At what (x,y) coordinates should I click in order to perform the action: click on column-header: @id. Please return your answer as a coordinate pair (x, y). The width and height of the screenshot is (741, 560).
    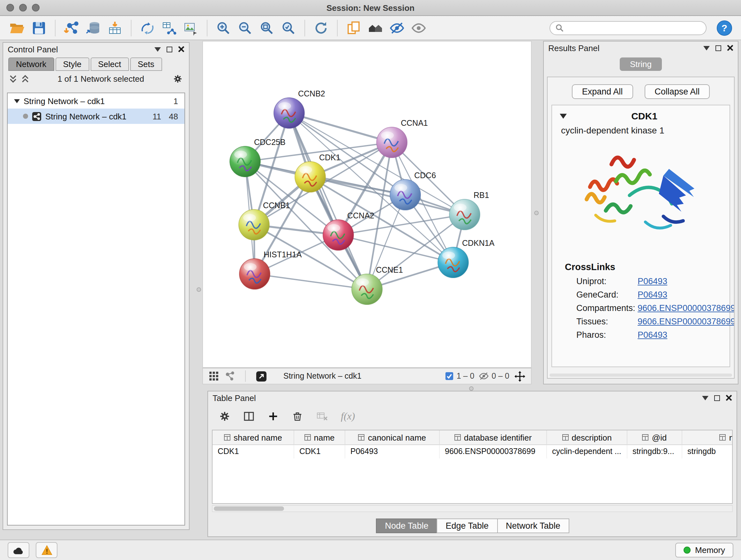
    Looking at the image, I should click on (655, 438).